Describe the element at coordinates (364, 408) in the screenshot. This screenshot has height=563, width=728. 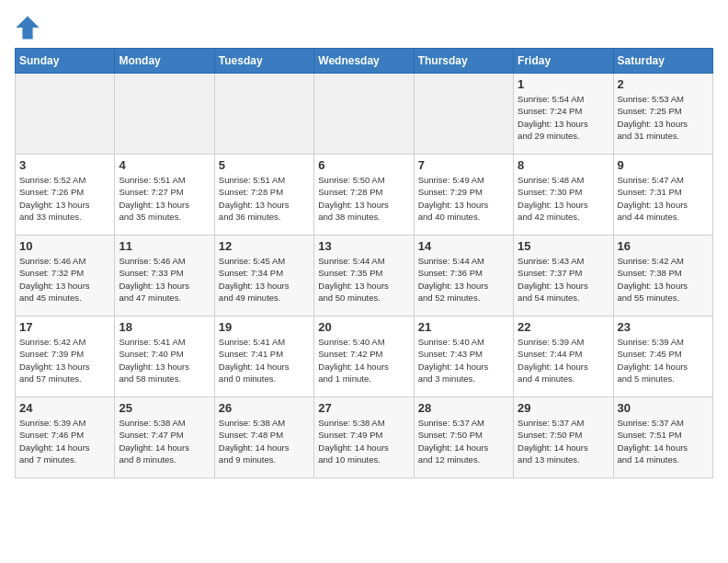
I see `day-number: 27` at that location.